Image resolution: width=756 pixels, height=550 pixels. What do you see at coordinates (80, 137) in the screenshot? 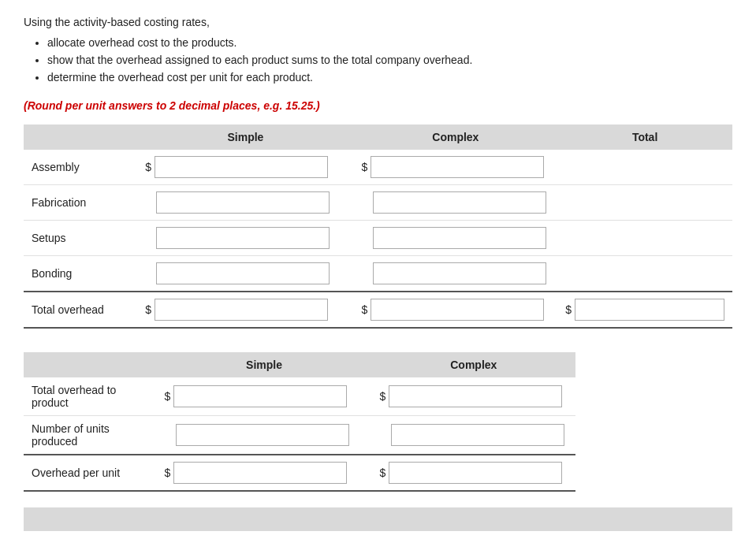
I see `col-header-label` at bounding box center [80, 137].